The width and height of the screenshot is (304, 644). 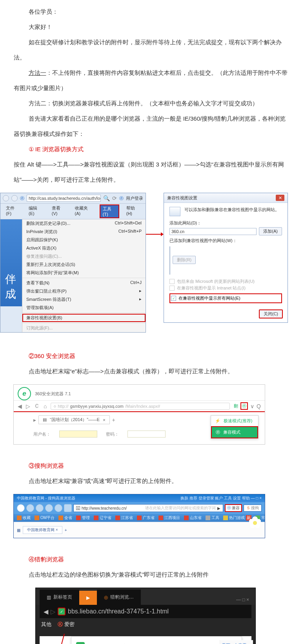 I want to click on menu-item: InPrivate 浏览(I)Ctrl+Shift+P, so click(x=84, y=232).